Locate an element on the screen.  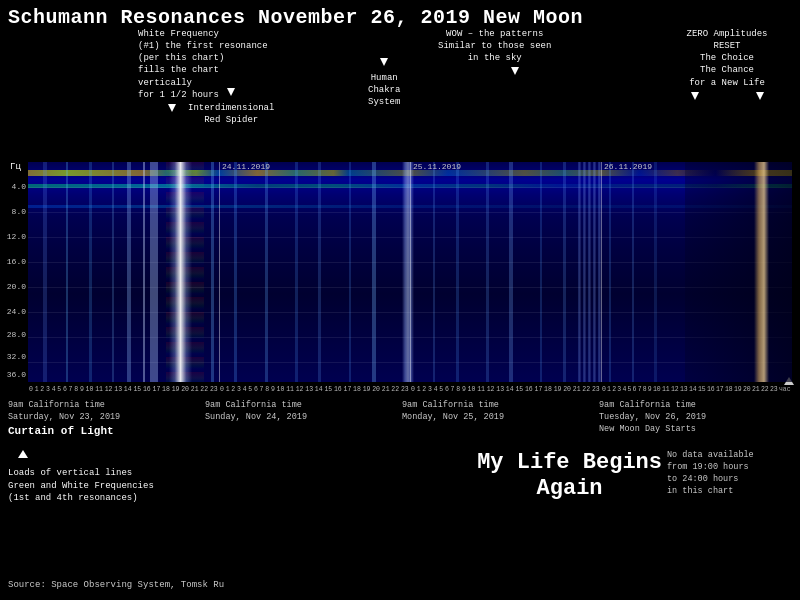
source-text: Source: Space Observing System, Tomsk Ru is located at coordinates (116, 585).